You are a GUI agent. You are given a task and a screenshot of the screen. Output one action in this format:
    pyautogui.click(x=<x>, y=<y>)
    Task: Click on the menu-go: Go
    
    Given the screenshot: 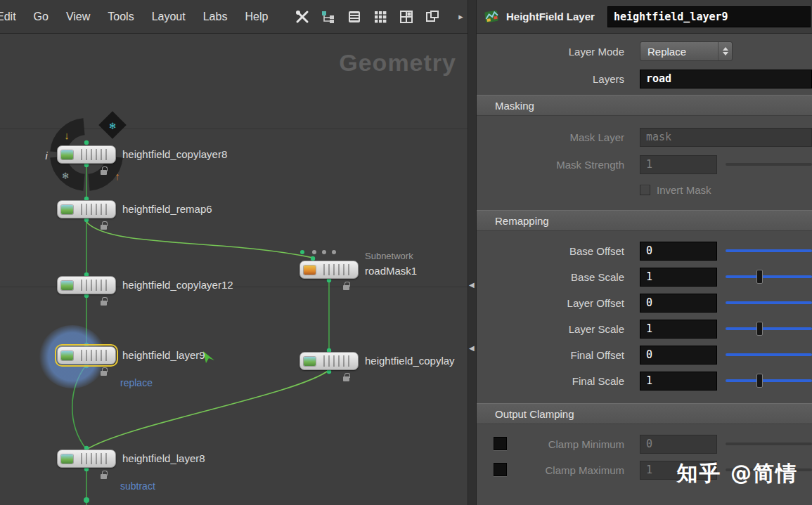 What is the action you would take?
    pyautogui.click(x=41, y=17)
    